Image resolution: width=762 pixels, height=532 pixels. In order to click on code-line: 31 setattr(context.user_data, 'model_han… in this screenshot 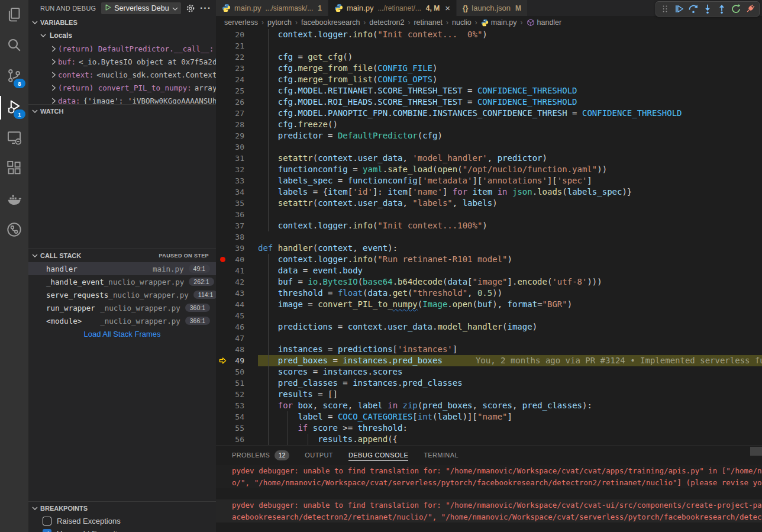, I will do `click(489, 159)`.